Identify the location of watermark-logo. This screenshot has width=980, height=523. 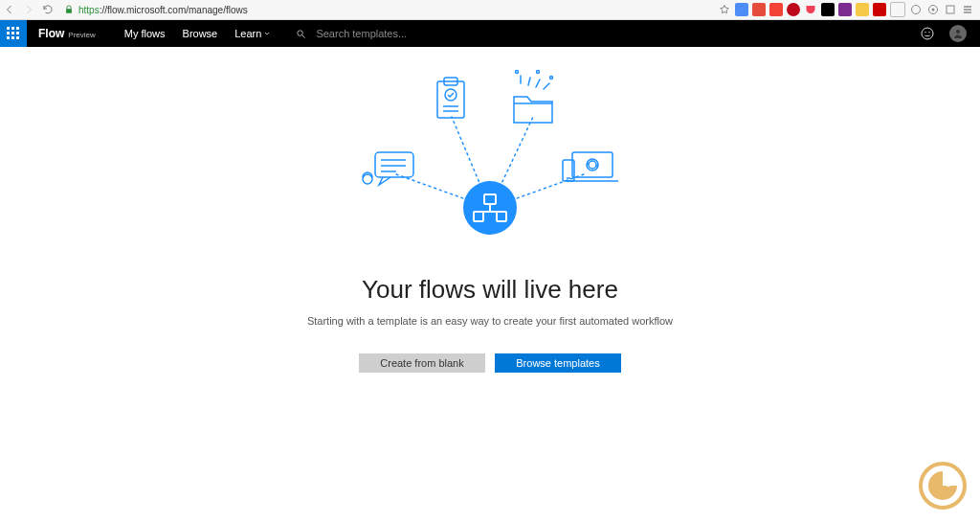
(943, 486).